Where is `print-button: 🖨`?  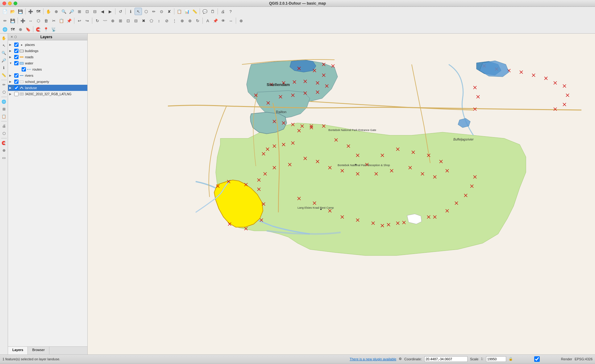 print-button: 🖨 is located at coordinates (223, 11).